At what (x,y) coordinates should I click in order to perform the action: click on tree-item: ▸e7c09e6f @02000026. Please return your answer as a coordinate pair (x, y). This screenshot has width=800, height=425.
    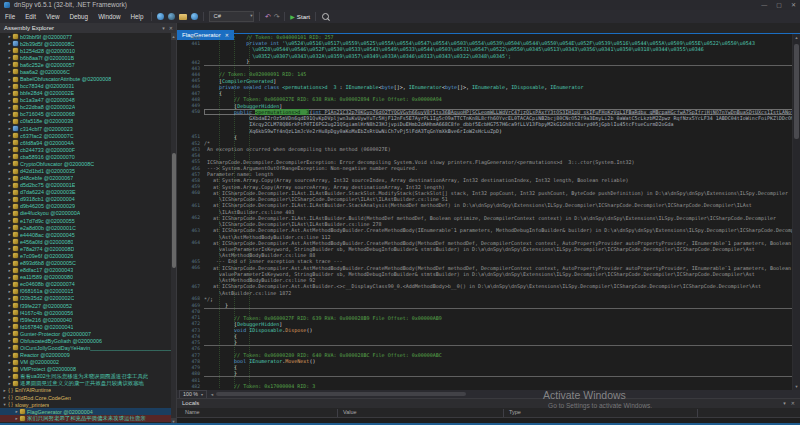
    Looking at the image, I should click on (88, 256).